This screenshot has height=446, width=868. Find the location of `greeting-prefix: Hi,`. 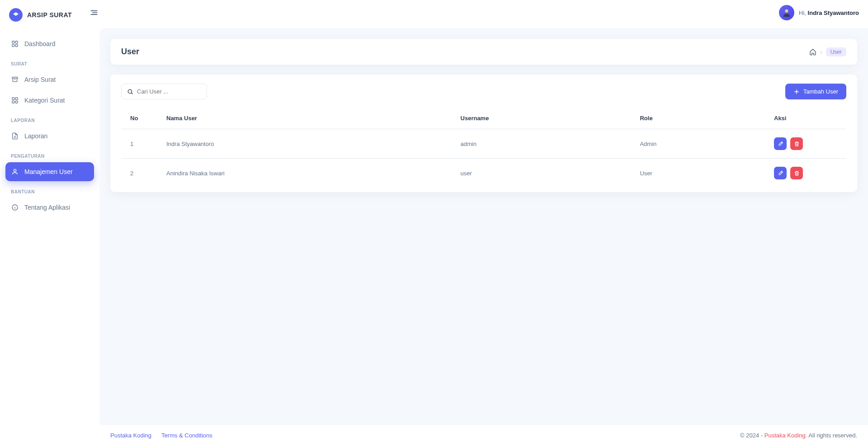

greeting-prefix: Hi, is located at coordinates (802, 13).